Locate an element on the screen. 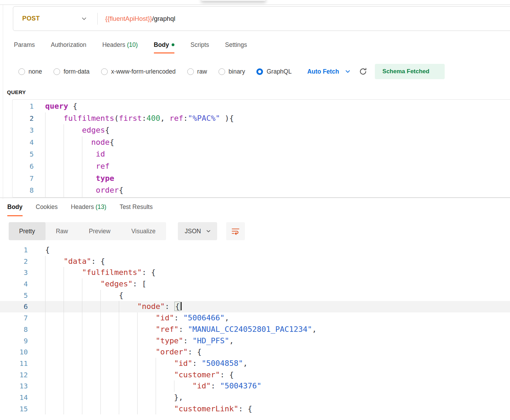 This screenshot has width=510, height=420. code-line: 15 "customerLink": { is located at coordinates (255, 409).